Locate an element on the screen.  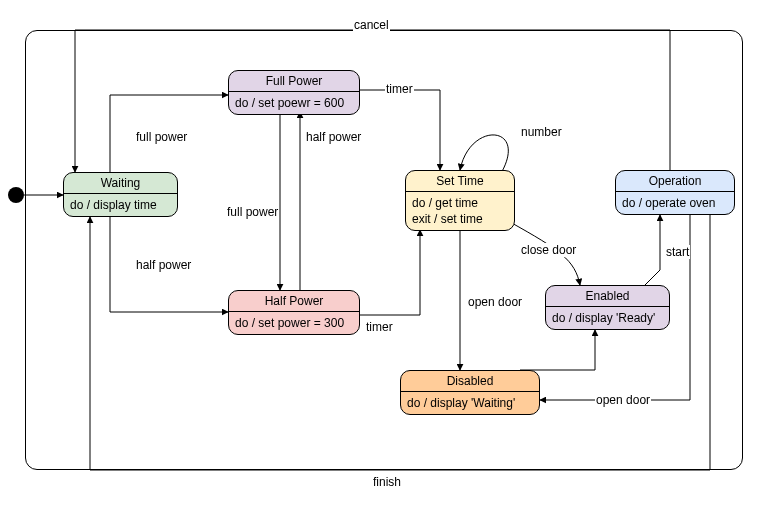
state-title: Set Time is located at coordinates (460, 182).